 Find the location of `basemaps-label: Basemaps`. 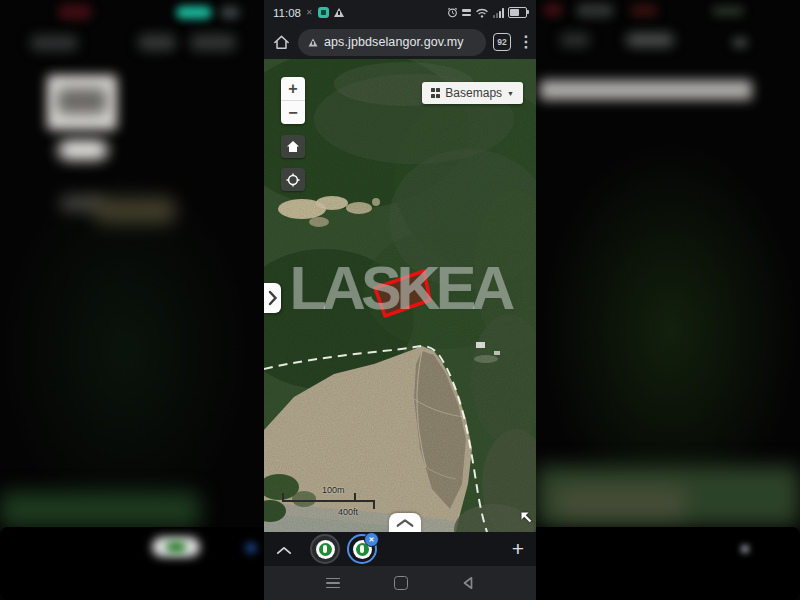

basemaps-label: Basemaps is located at coordinates (474, 93).